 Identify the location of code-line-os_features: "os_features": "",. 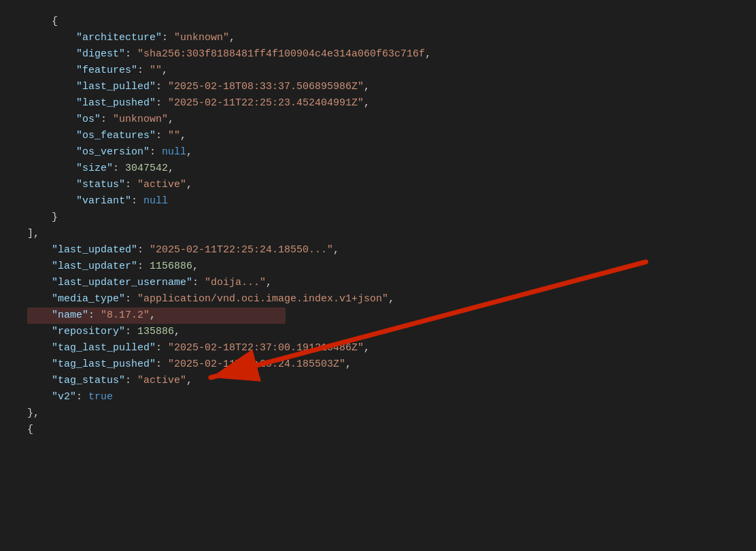
(378, 136).